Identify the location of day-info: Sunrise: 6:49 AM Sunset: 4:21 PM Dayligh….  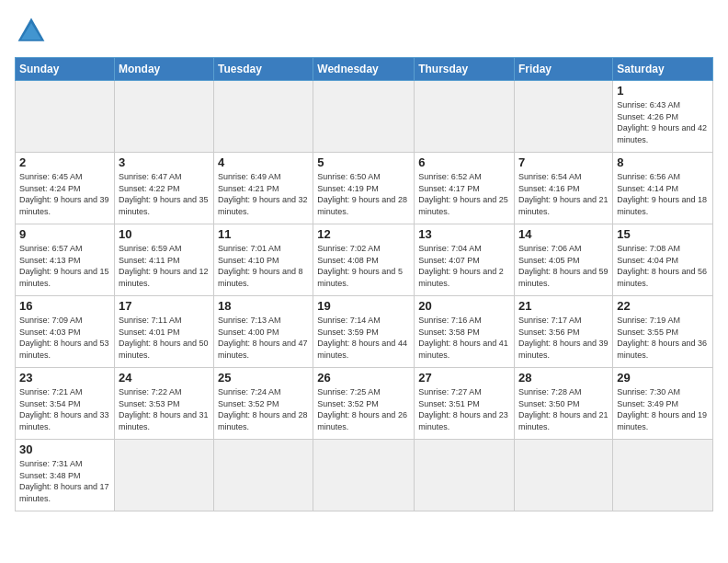
(263, 194).